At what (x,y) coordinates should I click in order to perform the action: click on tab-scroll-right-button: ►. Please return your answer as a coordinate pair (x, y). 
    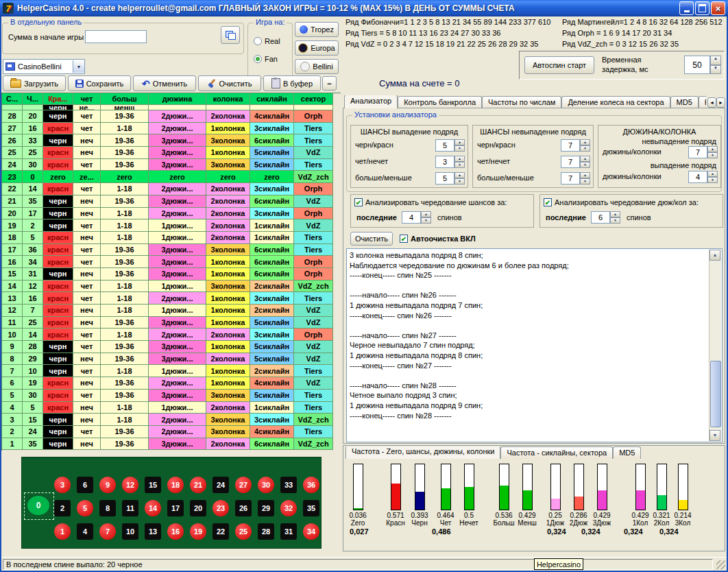
    Looking at the image, I should click on (721, 103).